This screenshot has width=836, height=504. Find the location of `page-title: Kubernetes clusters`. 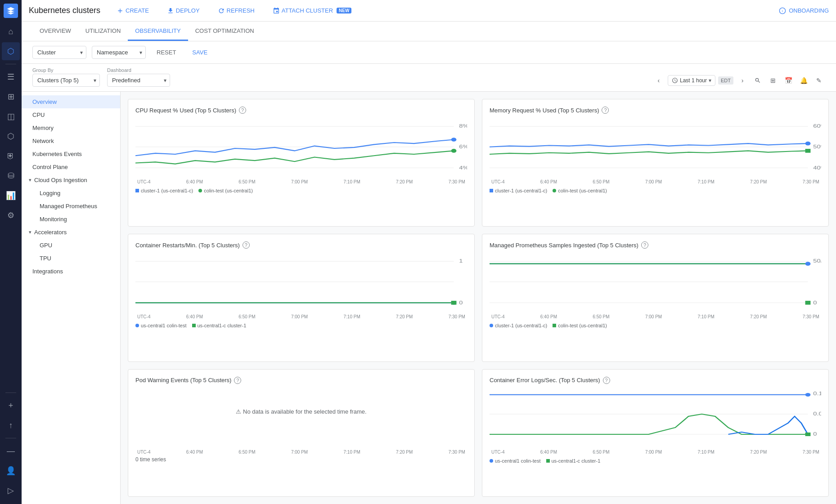

page-title: Kubernetes clusters is located at coordinates (65, 11).